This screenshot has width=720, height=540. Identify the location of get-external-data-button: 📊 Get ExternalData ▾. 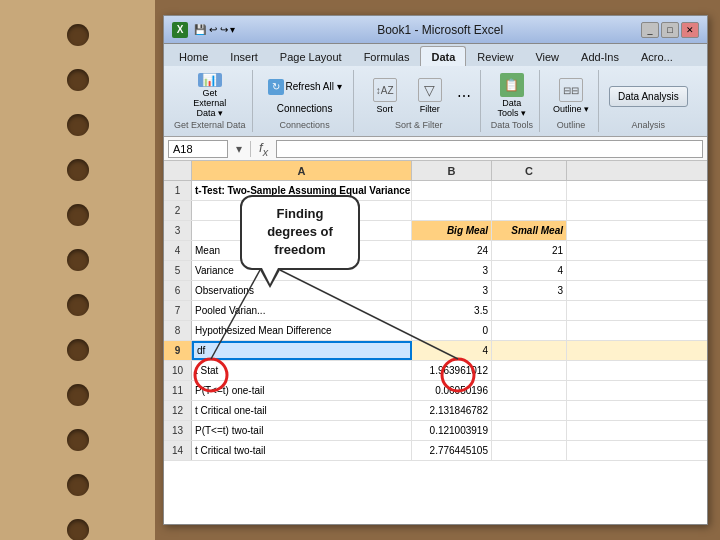
(210, 96).